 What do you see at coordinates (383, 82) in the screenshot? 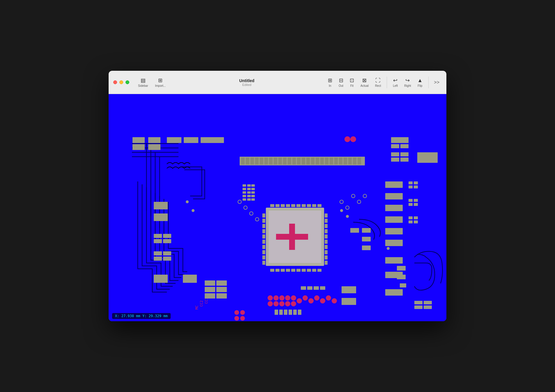
I see `right-toolbar: ⊞ In ⊟ Out ⊡ Fit ⊠ Actual ⛶ Rect ↩` at bounding box center [383, 82].